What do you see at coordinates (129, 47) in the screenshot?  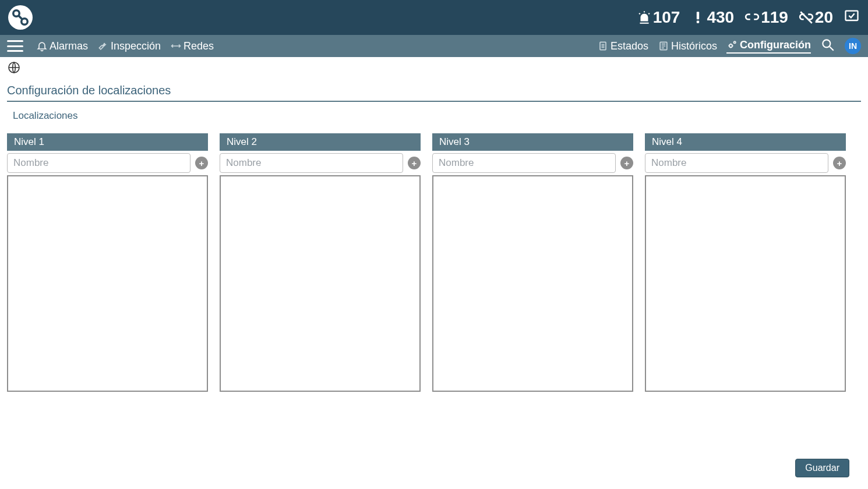 I see `nav-inspection: Inspección` at bounding box center [129, 47].